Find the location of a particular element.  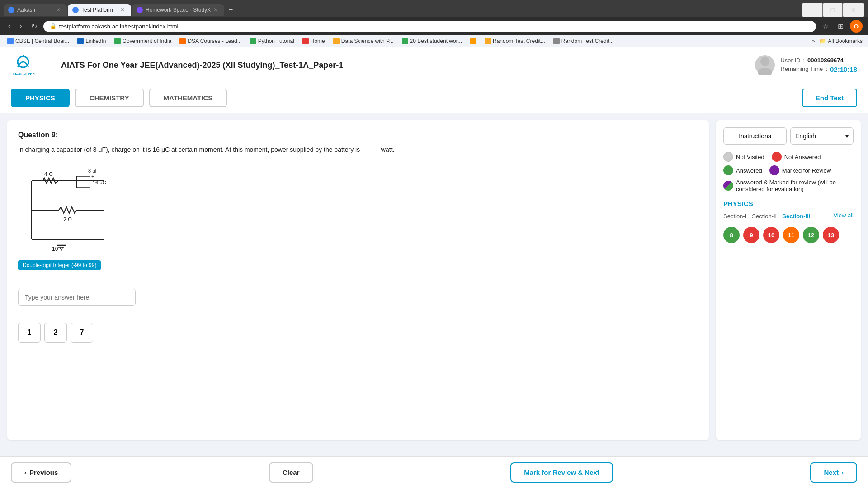

tab-close-aakash: ✕ is located at coordinates (58, 10).